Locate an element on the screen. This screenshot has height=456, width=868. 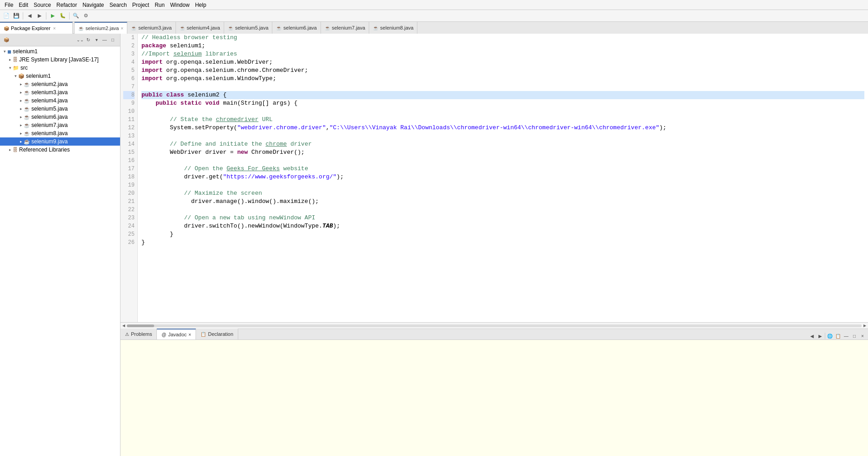
bottom-tab-declaration: 📋 Declaration is located at coordinates (217, 334).